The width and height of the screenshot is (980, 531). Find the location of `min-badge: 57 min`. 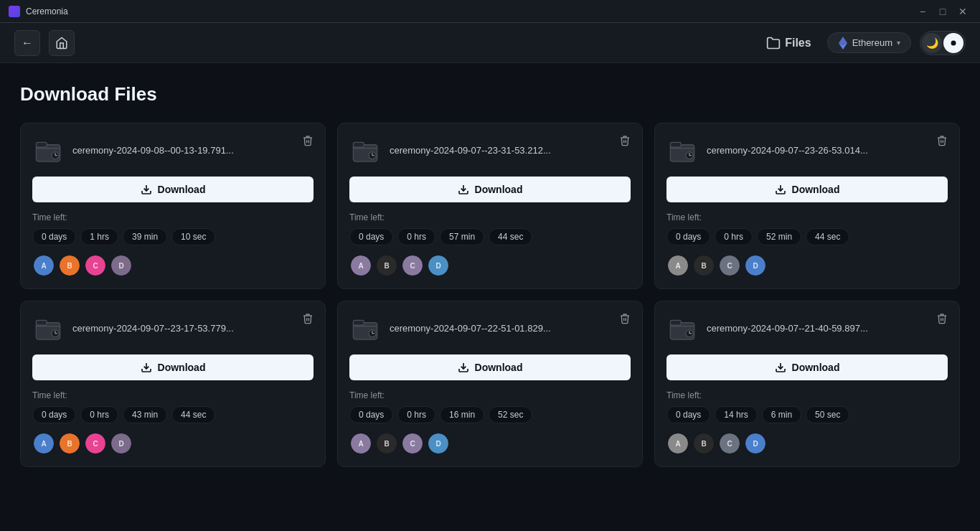

min-badge: 57 min is located at coordinates (462, 237).